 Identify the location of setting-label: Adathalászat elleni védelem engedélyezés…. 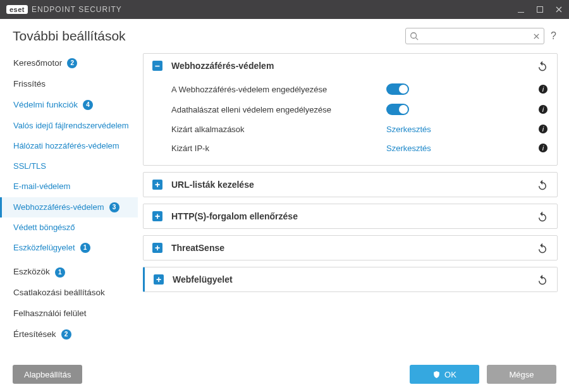
(279, 110).